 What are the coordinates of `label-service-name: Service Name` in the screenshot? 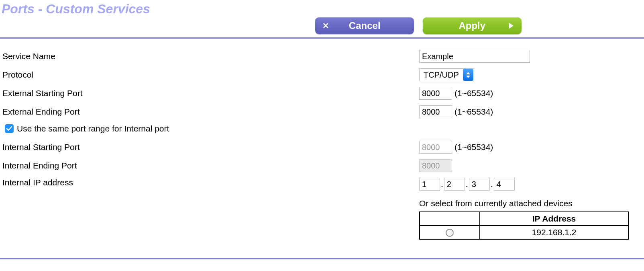 It's located at (211, 56).